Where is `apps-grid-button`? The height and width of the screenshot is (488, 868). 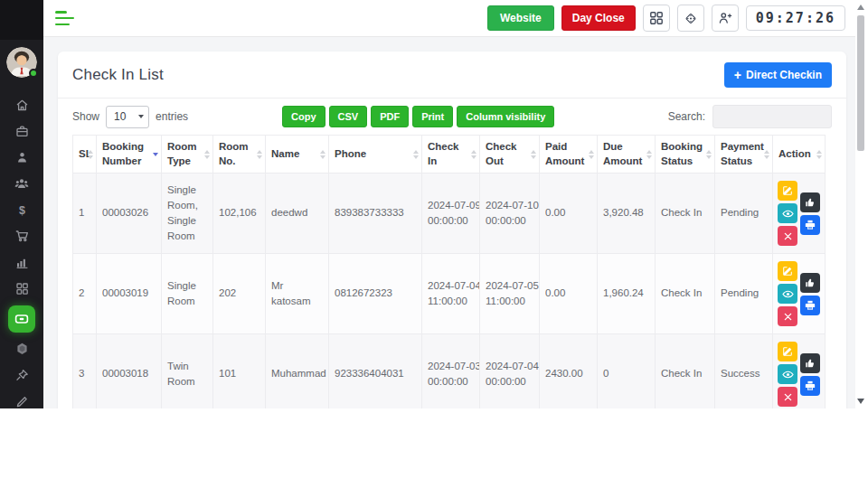 apps-grid-button is located at coordinates (656, 18).